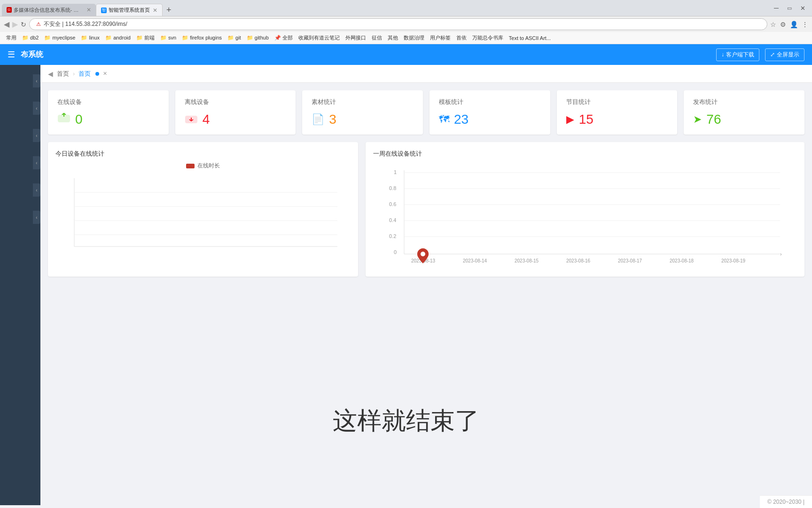 This screenshot has height=508, width=812. What do you see at coordinates (682, 261) in the screenshot?
I see `svg-text: 2023-08-18` at bounding box center [682, 261].